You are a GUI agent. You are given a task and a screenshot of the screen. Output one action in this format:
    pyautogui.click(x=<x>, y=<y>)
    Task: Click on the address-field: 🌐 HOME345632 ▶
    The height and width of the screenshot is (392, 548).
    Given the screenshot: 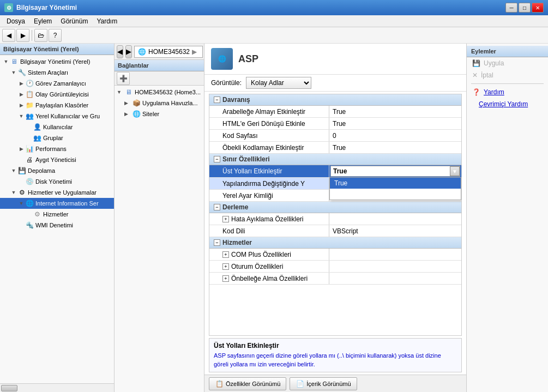 What is the action you would take?
    pyautogui.click(x=168, y=52)
    